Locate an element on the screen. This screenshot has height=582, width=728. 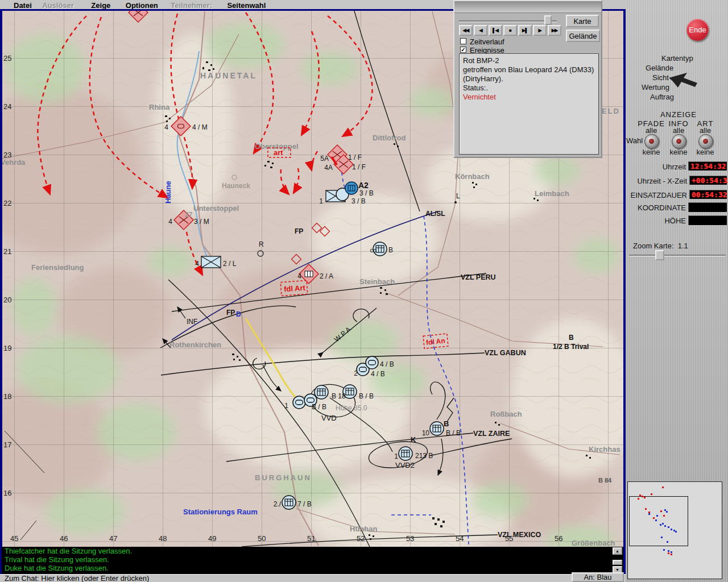
unit-label: B is located at coordinates (391, 250).